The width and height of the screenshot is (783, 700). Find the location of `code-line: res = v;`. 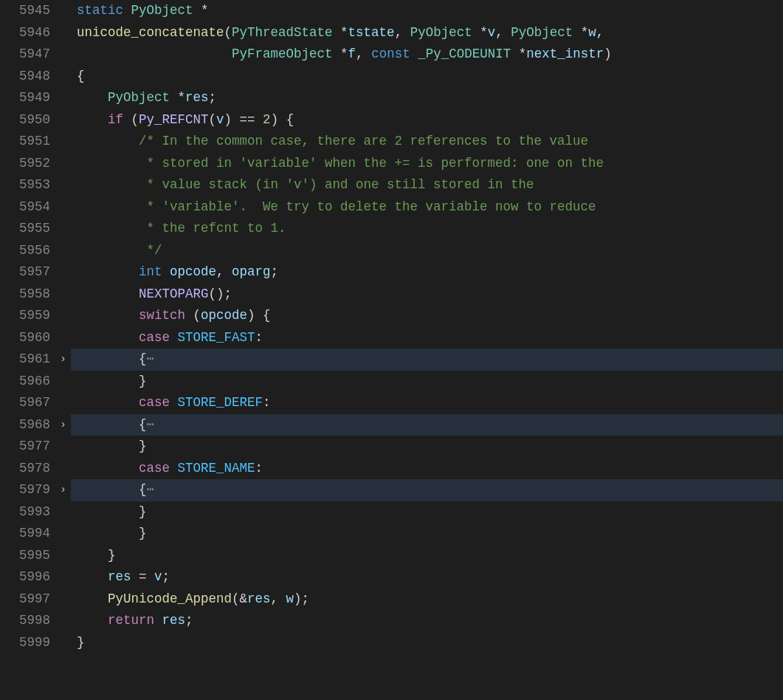

code-line: res = v; is located at coordinates (427, 577).